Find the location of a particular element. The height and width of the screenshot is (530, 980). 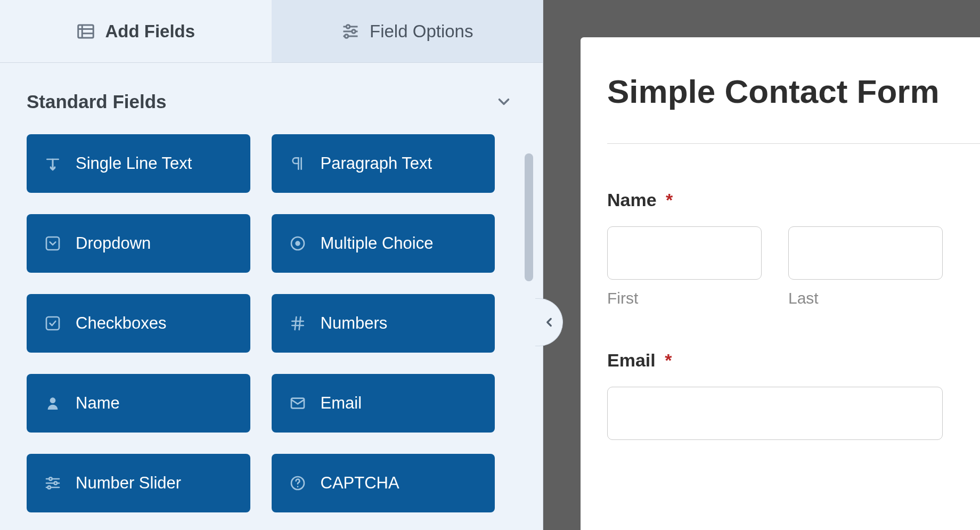

field-single-line-text: Single Line Text is located at coordinates (138, 164).